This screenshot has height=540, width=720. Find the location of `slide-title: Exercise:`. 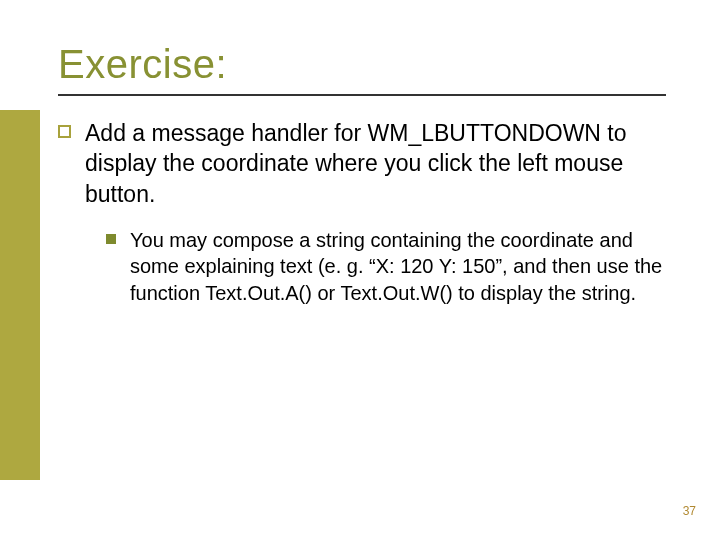

slide-title: Exercise: is located at coordinates (142, 64).